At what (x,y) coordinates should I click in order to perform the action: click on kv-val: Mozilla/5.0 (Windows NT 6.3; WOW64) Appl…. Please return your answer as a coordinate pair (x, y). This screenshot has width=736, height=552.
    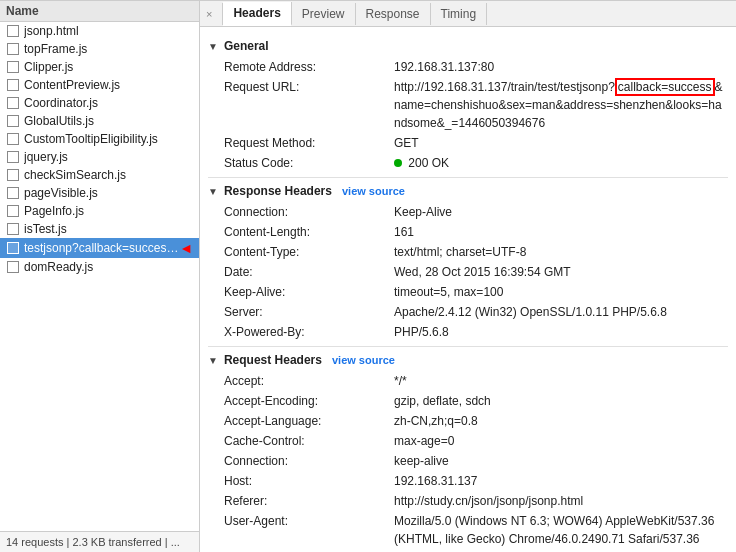
    Looking at the image, I should click on (561, 530).